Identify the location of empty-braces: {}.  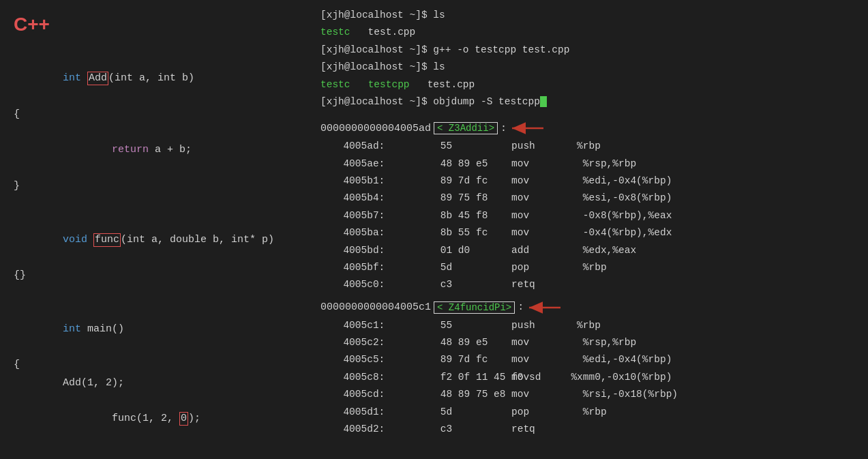
(20, 276).